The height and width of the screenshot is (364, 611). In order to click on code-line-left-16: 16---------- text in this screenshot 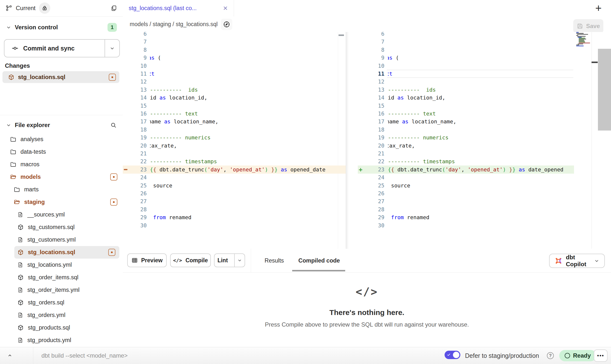, I will do `click(234, 114)`.